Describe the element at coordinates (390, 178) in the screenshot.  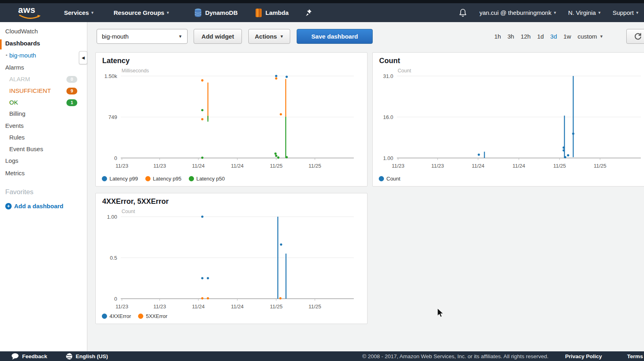
I see `count-chart-legend: Count` at that location.